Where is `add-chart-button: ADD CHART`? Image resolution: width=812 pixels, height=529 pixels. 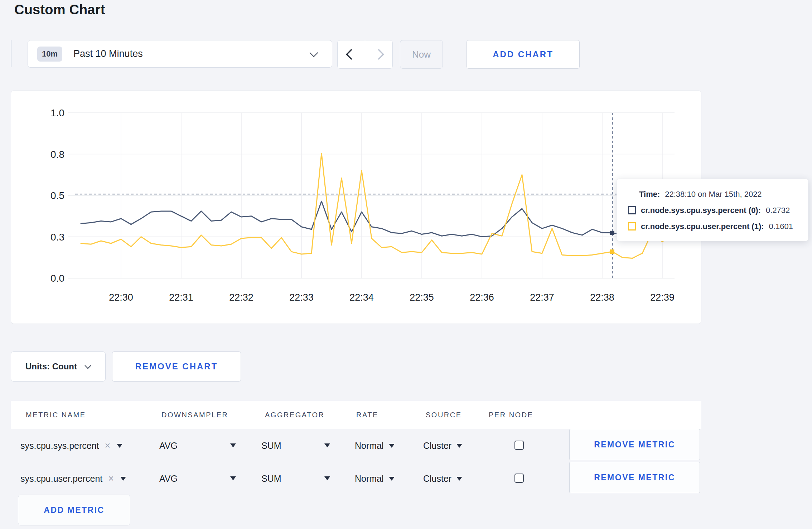
add-chart-button: ADD CHART is located at coordinates (523, 54).